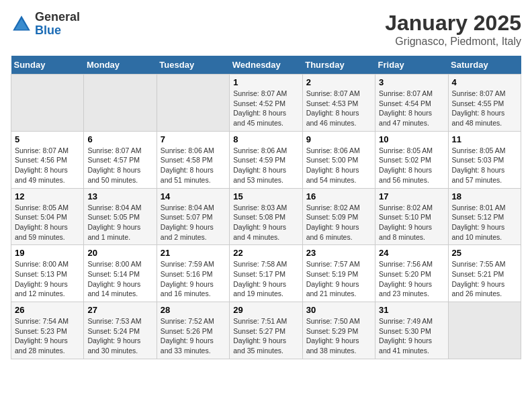  What do you see at coordinates (266, 336) in the screenshot?
I see `day-info: Sunrise: 7:51 AM Sunset: 5:27 PM Dayligh…` at bounding box center [266, 336].